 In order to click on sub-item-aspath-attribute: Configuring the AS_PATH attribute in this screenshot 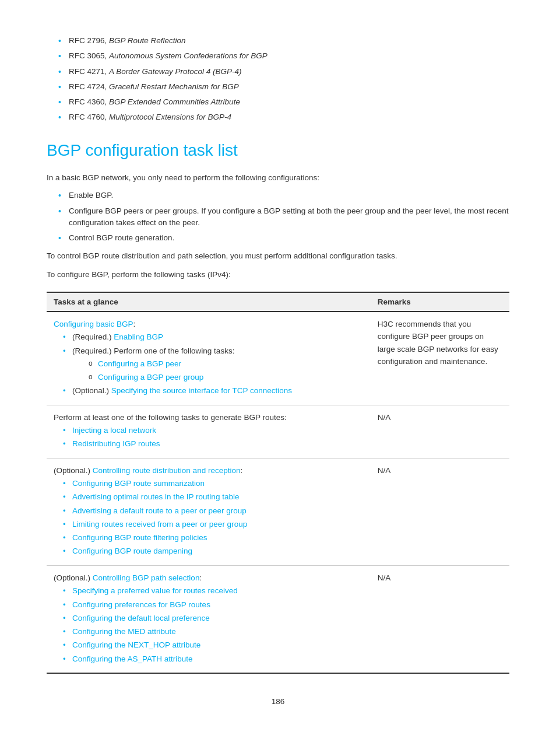, I will do `click(213, 659)`.